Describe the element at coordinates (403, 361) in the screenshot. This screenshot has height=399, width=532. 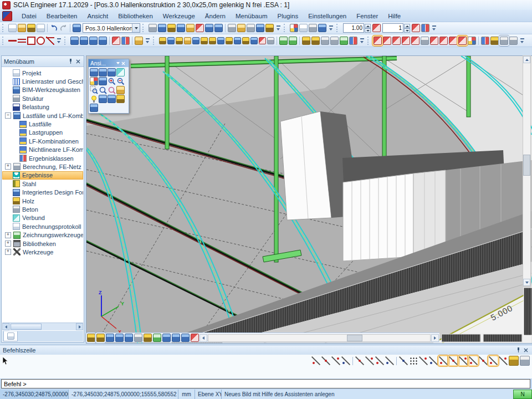
I see `cursor-snap-icon` at that location.